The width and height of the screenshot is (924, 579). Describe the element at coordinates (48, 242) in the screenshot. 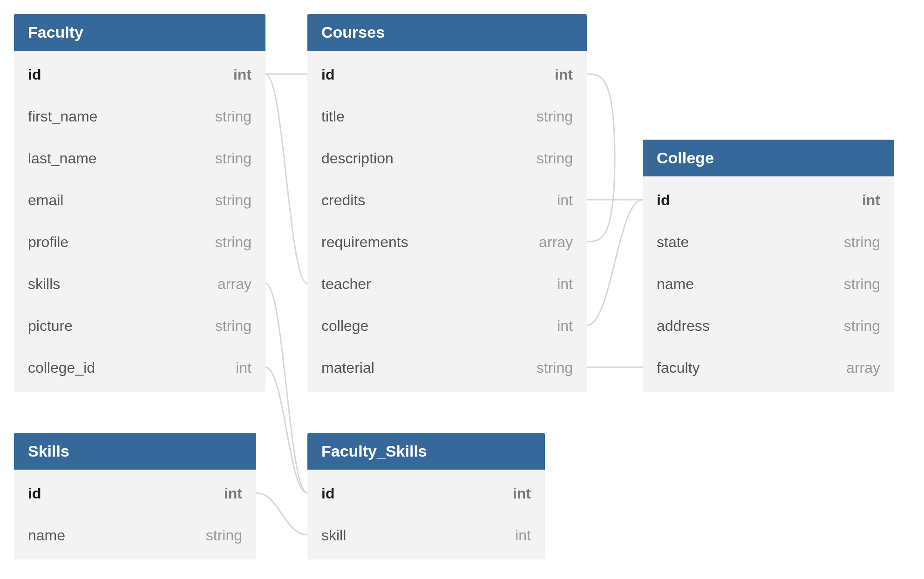

I see `column-name: profile` at that location.